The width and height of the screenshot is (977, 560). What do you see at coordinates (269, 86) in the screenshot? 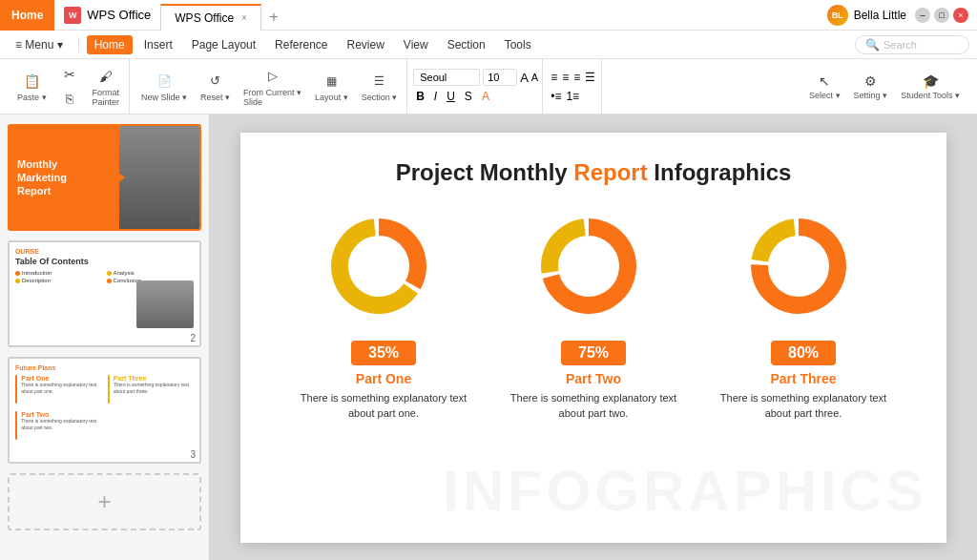
I see `toolbar-group-slides: 📄 New Slide ▾ ↺ Reset ▾ ▷ From Current ▾…` at bounding box center [269, 86].